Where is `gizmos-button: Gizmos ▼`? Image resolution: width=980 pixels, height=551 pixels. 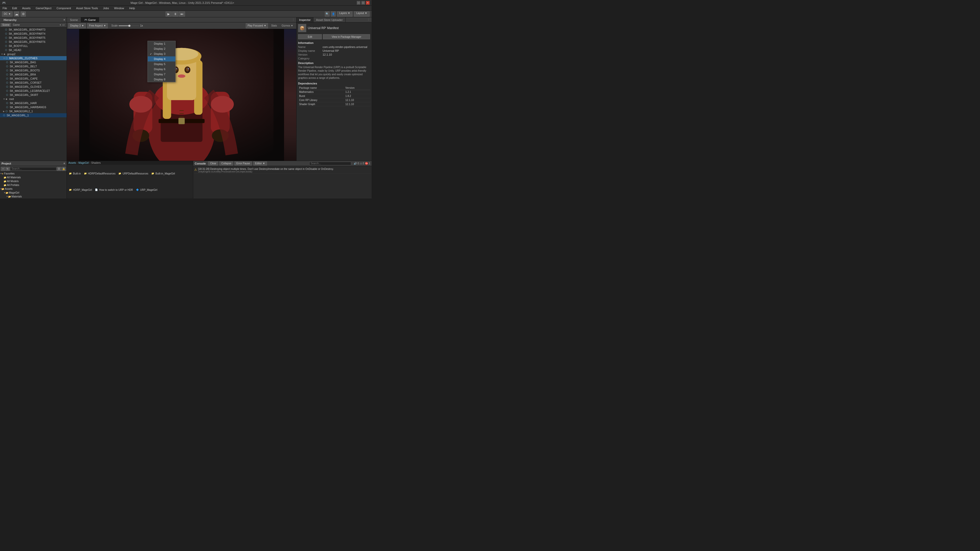
gizmos-button: Gizmos ▼ is located at coordinates (288, 26).